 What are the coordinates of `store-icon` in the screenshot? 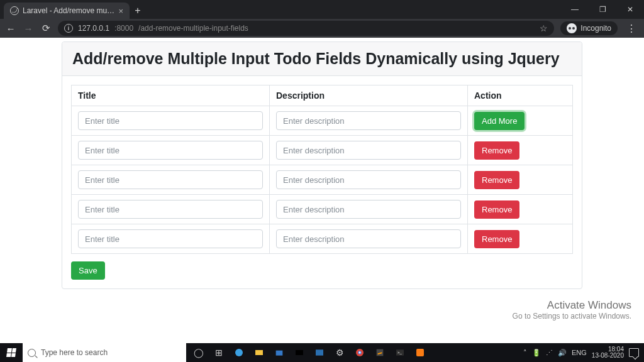 It's located at (279, 353).